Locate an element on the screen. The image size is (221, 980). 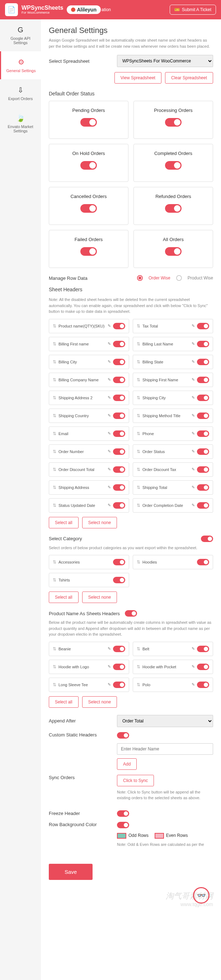
order-wise-radio is located at coordinates (140, 278).